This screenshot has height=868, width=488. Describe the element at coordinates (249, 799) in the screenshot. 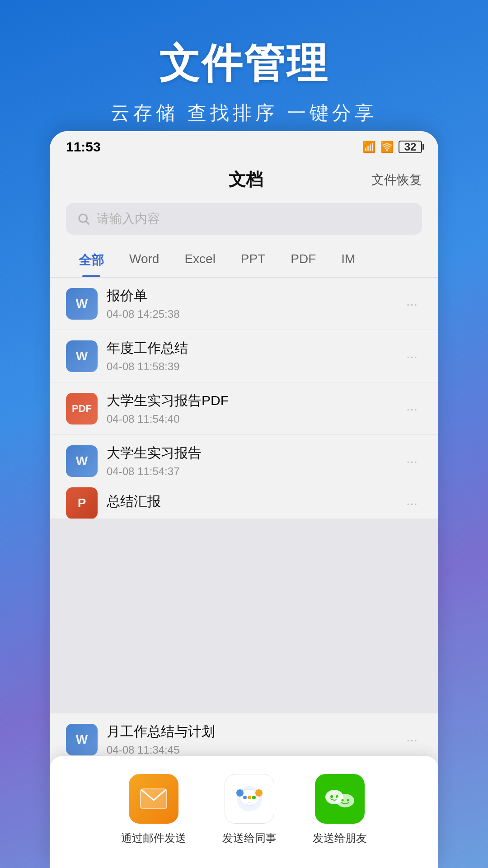

I see `colleague-icon-box` at that location.